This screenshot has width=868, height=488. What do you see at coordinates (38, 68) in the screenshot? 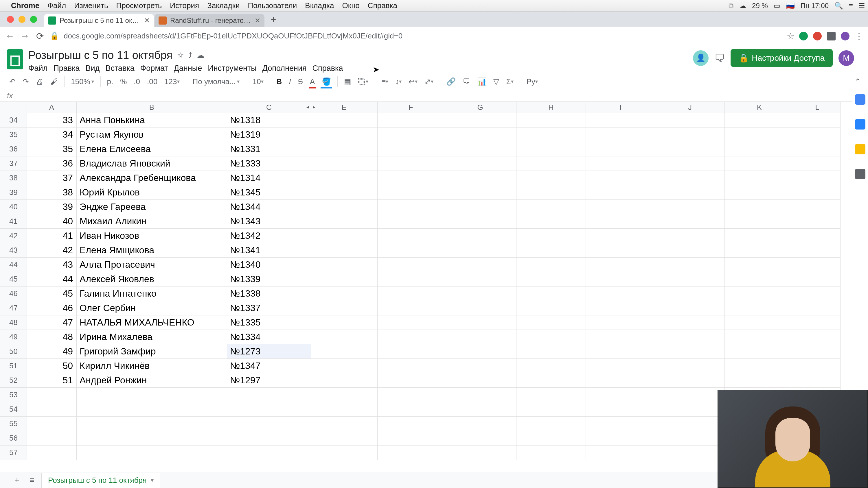
I see `menu-file: Файл` at bounding box center [38, 68].